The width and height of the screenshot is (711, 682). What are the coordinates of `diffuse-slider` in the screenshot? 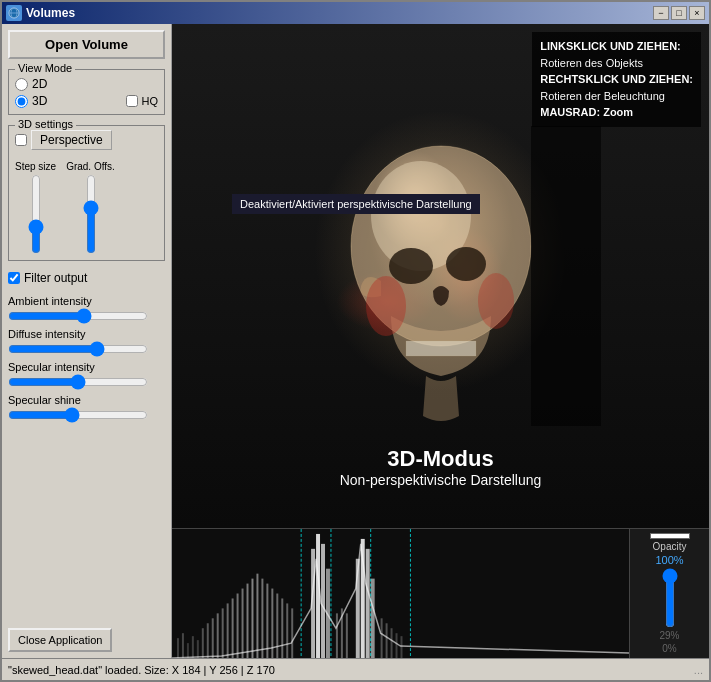 It's located at (78, 349).